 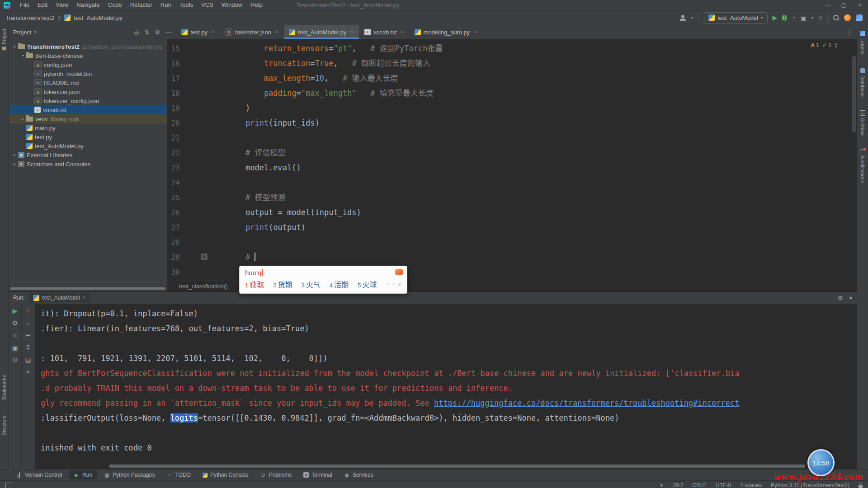 I want to click on tool-button-services: ◉Services, so click(x=359, y=475).